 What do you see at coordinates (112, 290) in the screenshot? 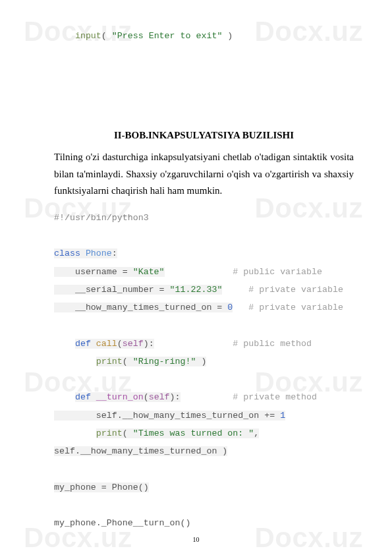
I see `code-text: __serial_number =` at bounding box center [112, 290].